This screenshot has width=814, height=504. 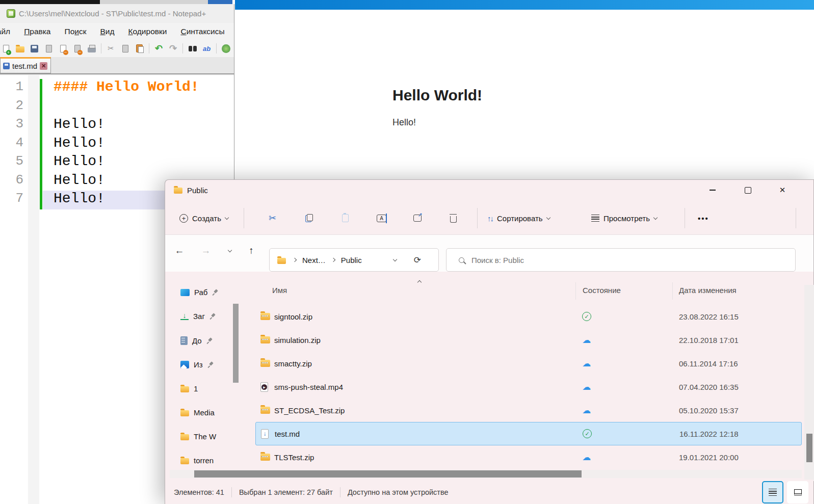 I want to click on cut-button: ✂, so click(x=272, y=218).